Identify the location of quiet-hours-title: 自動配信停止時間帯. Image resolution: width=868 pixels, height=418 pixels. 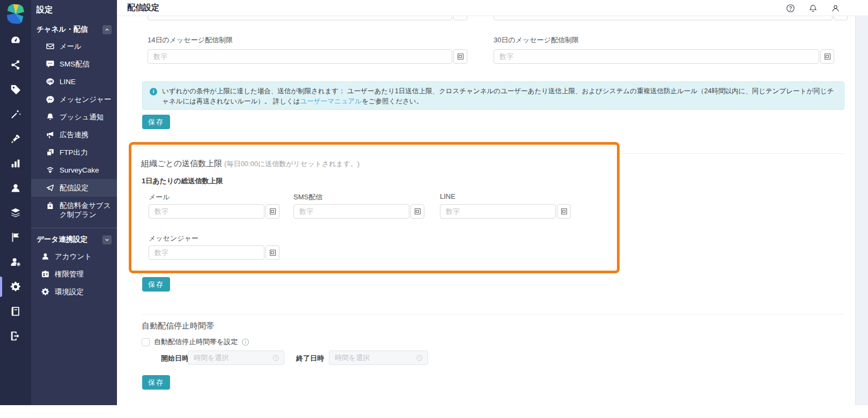
(178, 326).